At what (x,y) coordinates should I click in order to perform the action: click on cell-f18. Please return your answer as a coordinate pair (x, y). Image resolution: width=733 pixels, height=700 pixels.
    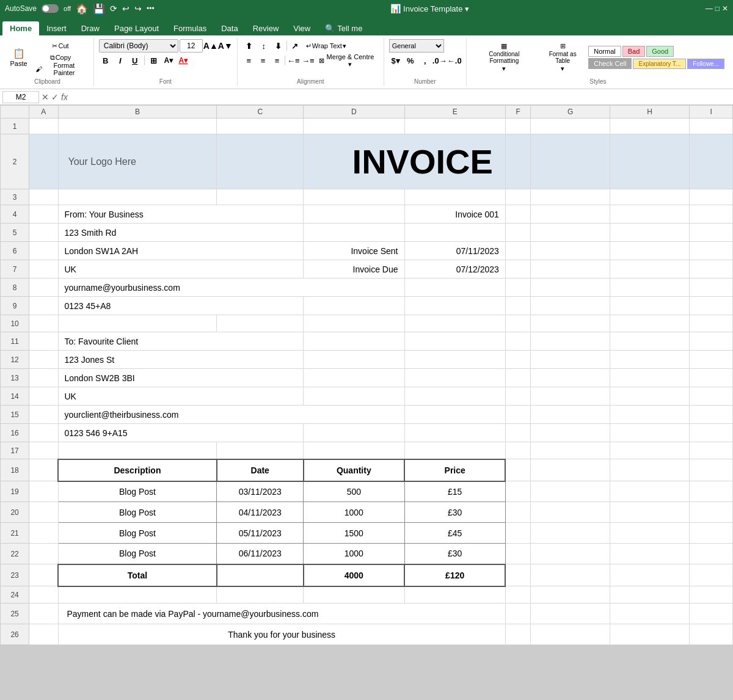
    Looking at the image, I should click on (518, 470).